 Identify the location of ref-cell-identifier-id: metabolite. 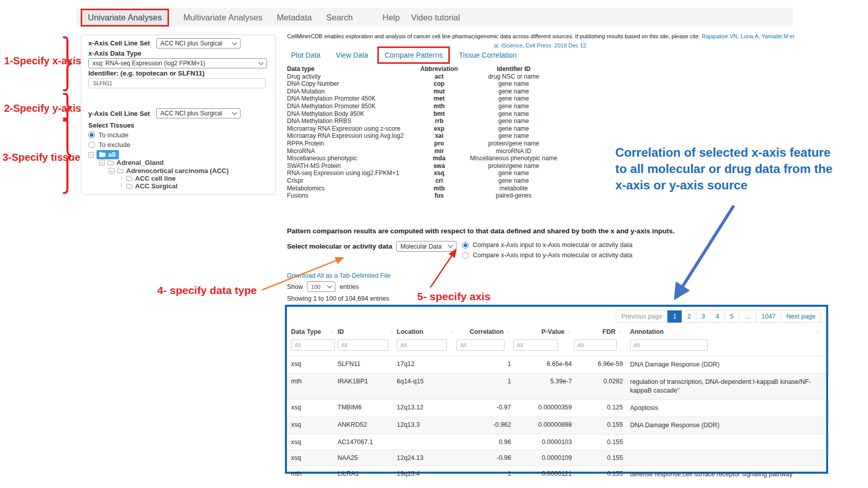
(514, 189).